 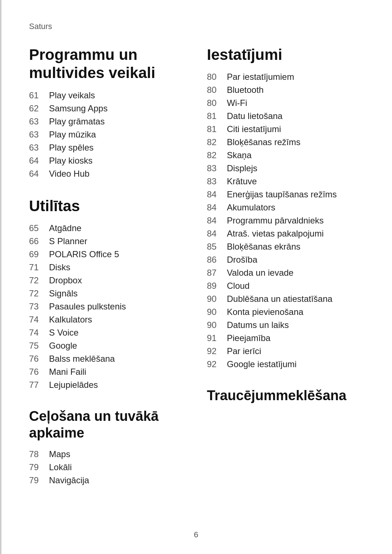 What do you see at coordinates (217, 338) in the screenshot?
I see `toc-number: 91` at bounding box center [217, 338].